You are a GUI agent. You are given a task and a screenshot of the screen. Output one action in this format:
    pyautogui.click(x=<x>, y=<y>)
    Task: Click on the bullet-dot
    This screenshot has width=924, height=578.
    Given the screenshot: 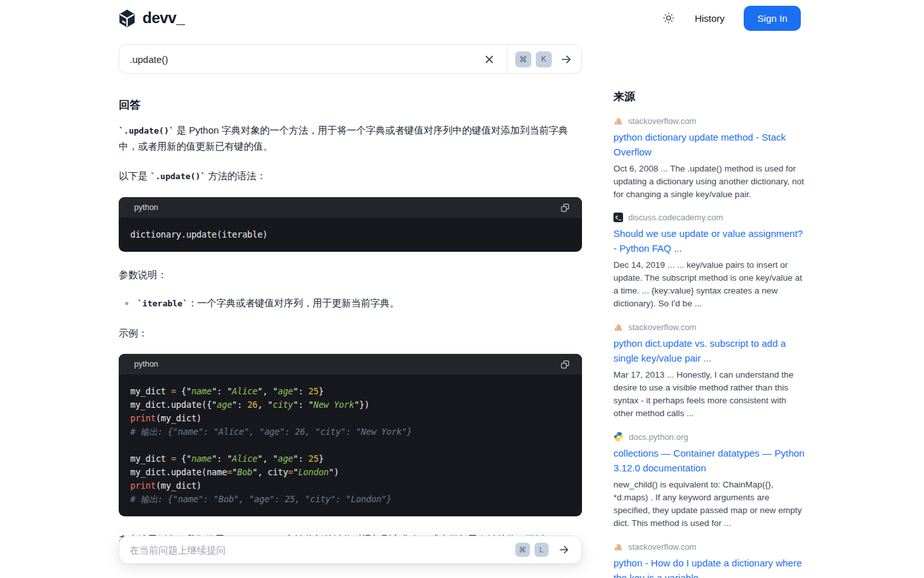 What is the action you would take?
    pyautogui.click(x=127, y=303)
    